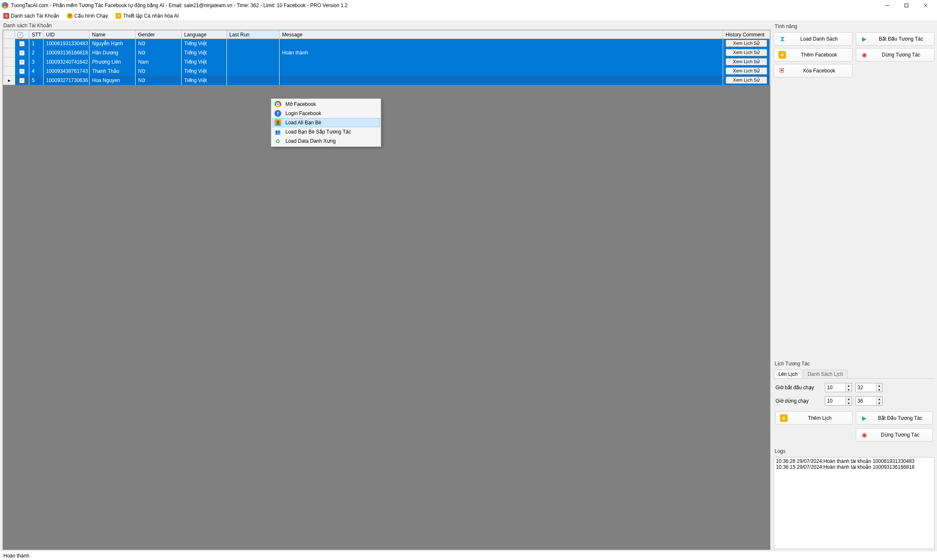 Image resolution: width=937 pixels, height=560 pixels. I want to click on stop-minute-input, so click(866, 401).